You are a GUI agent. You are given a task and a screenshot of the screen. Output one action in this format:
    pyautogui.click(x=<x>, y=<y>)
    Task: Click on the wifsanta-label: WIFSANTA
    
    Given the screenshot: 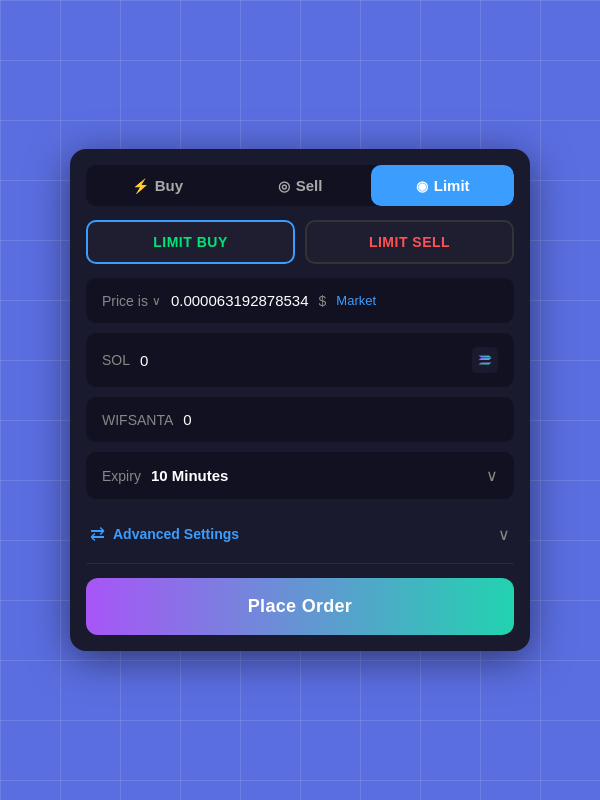 What is the action you would take?
    pyautogui.click(x=138, y=420)
    